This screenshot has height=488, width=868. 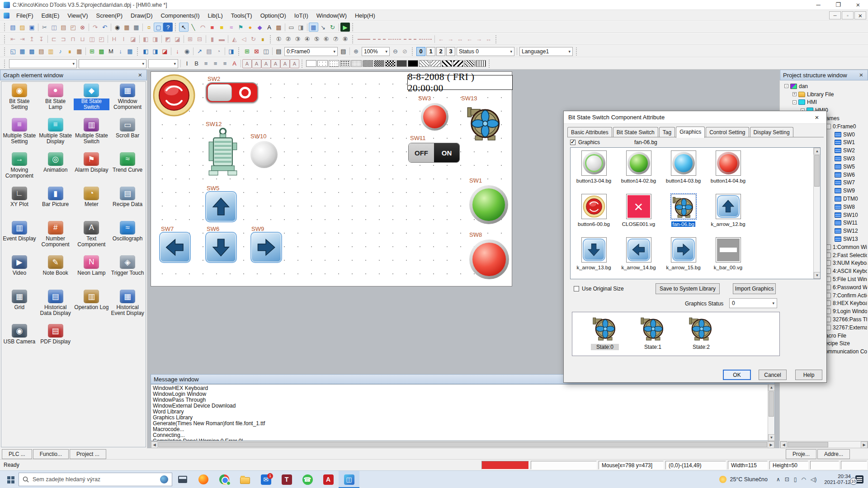 What do you see at coordinates (753, 303) in the screenshot?
I see `graphics-status-dropdown: 0` at bounding box center [753, 303].